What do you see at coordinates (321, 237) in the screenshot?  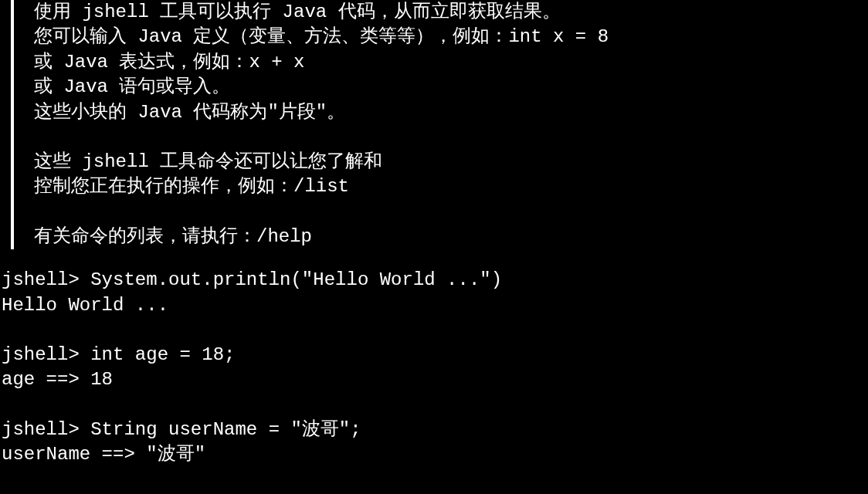 I see `intro-line: 有关命令的列表，请执行：/help` at bounding box center [321, 237].